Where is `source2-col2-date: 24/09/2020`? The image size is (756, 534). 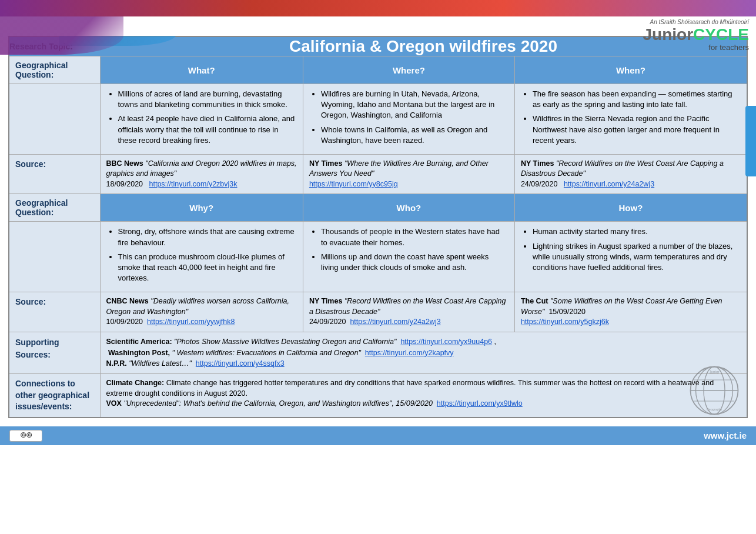
source2-col2-date: 24/09/2020 is located at coordinates (328, 322).